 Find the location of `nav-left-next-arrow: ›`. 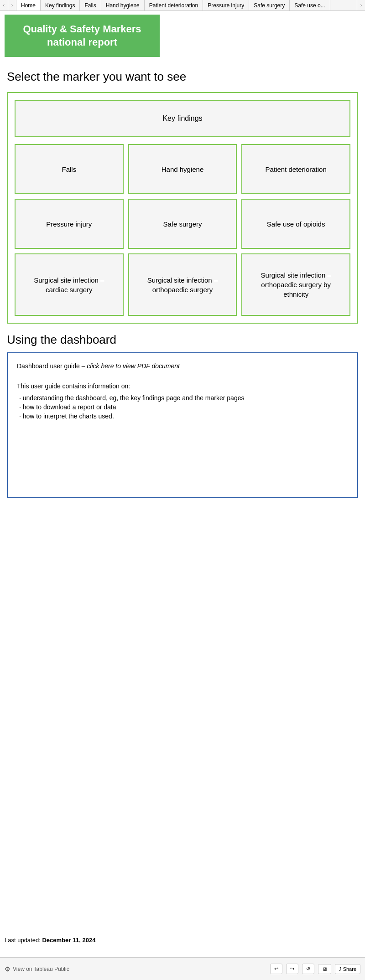

nav-left-next-arrow: › is located at coordinates (12, 5).